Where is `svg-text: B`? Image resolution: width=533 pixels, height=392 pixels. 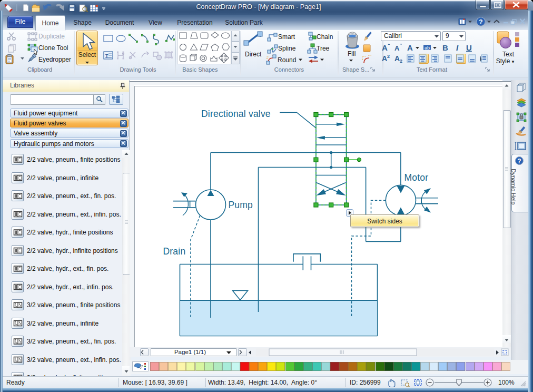
svg-text: B is located at coordinates (446, 47).